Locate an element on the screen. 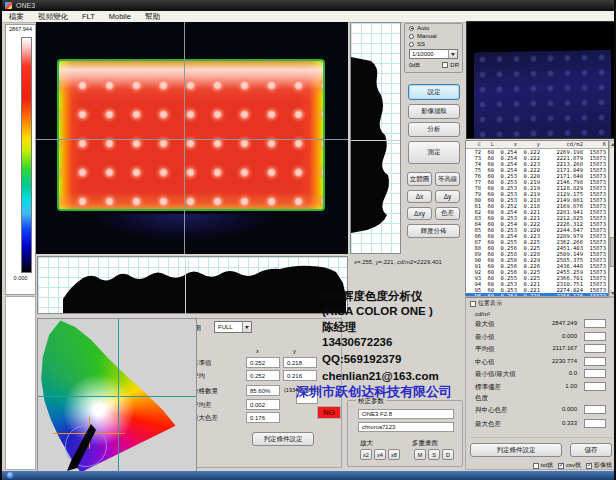 The height and width of the screenshot is (480, 616). shutter-select: 1/10000 is located at coordinates (434, 54).